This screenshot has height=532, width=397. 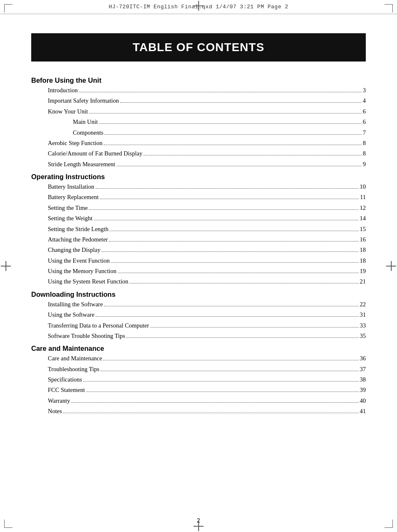 I want to click on entry-page: 12, so click(x=363, y=208).